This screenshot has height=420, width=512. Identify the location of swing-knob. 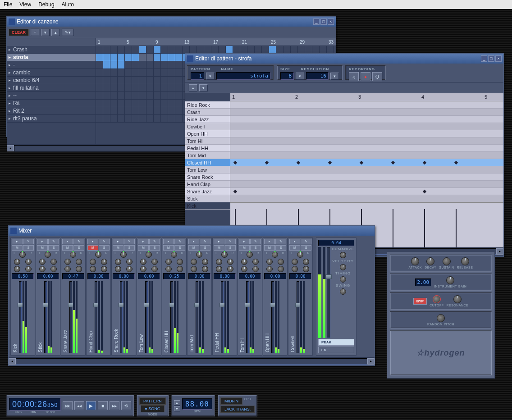
(343, 292).